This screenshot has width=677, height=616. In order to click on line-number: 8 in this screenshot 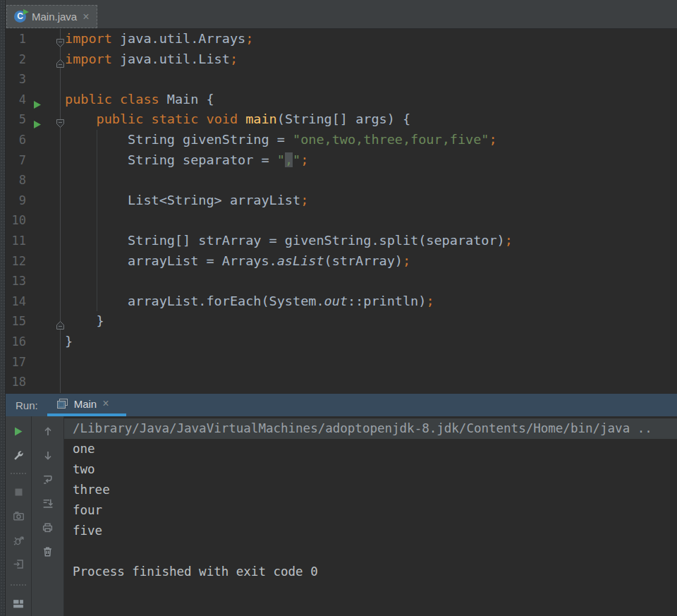, I will do `click(16, 181)`.